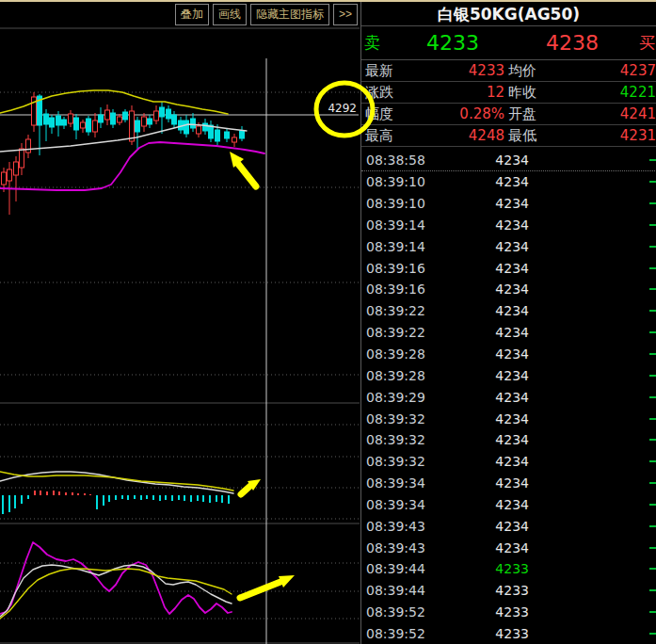 The height and width of the screenshot is (644, 656). Describe the element at coordinates (488, 634) in the screenshot. I see `trade-price: 4233` at that location.